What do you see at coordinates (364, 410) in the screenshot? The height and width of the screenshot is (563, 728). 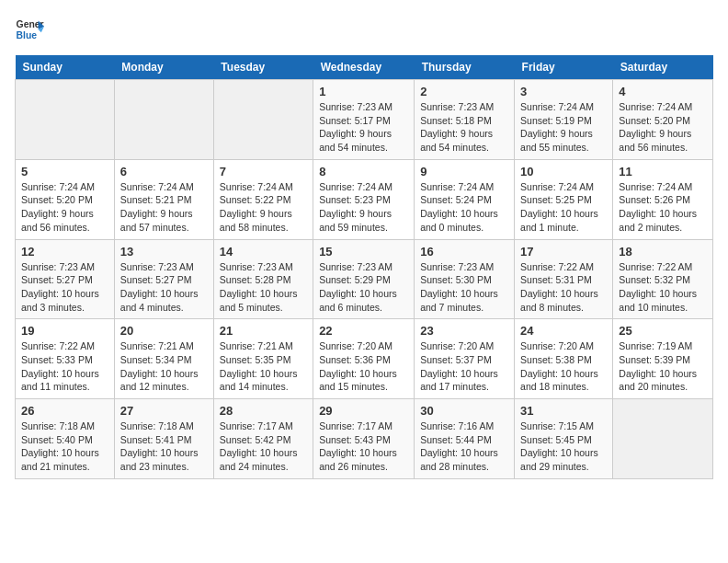 I see `day-number: 29` at bounding box center [364, 410].